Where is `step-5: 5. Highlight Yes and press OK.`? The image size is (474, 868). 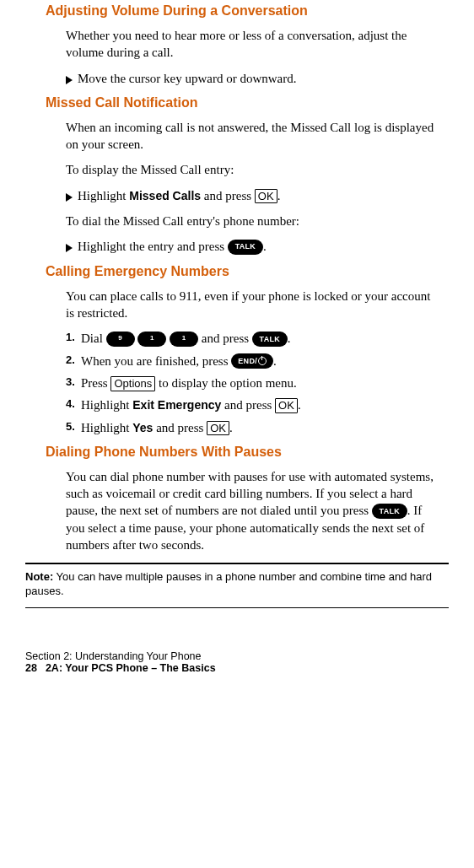
step-5: 5. Highlight Yes and press OK. is located at coordinates (253, 428).